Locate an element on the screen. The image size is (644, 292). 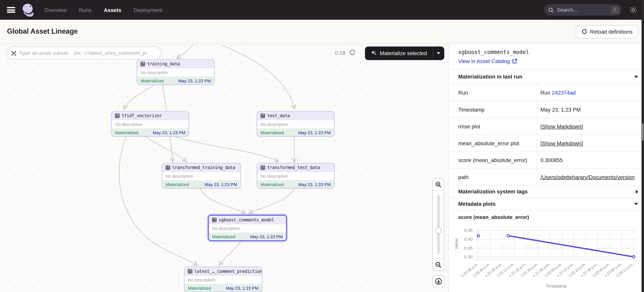
zoom-slider is located at coordinates (438, 225).